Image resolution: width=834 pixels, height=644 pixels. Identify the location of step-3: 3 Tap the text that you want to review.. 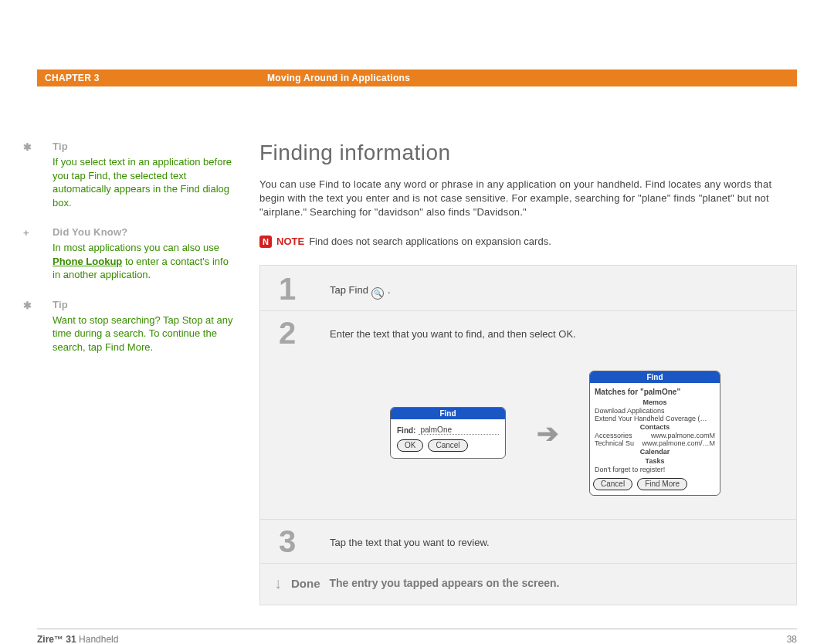
(528, 542).